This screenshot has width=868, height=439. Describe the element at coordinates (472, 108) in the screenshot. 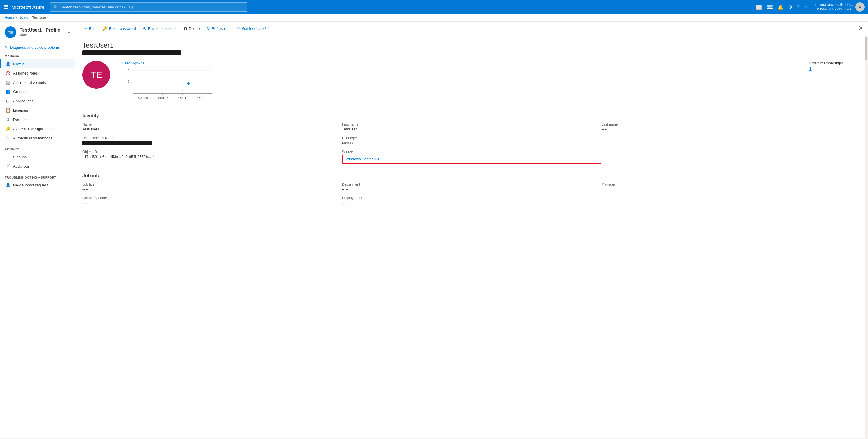

I see `divider-identity` at that location.